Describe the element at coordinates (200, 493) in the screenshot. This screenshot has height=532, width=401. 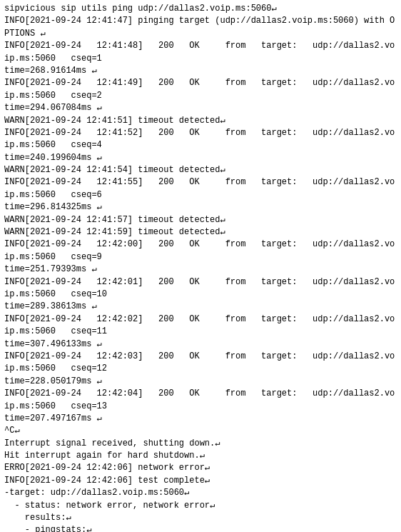
I see `terminal-line: -target: udp://dallas2.voip.ms:5060↵` at that location.